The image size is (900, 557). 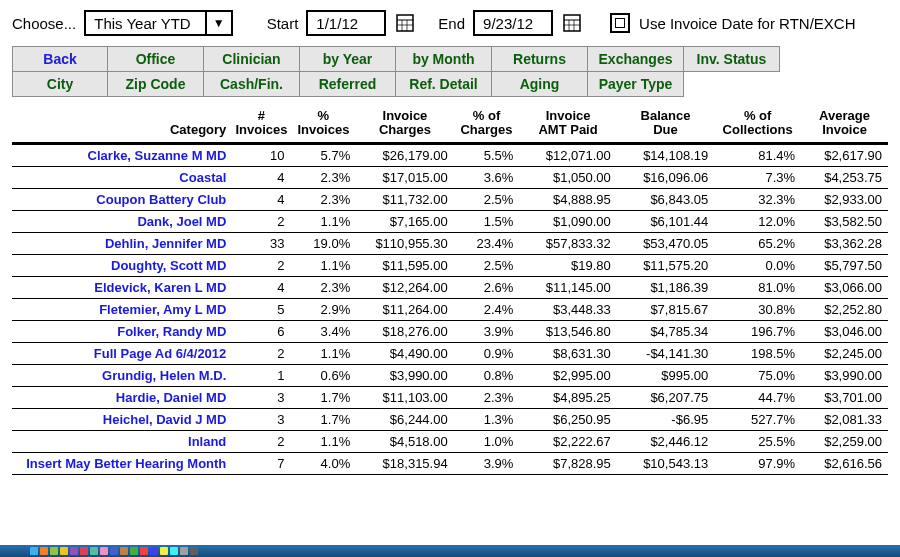 I want to click on value-cell: 0.9%, so click(x=487, y=353).